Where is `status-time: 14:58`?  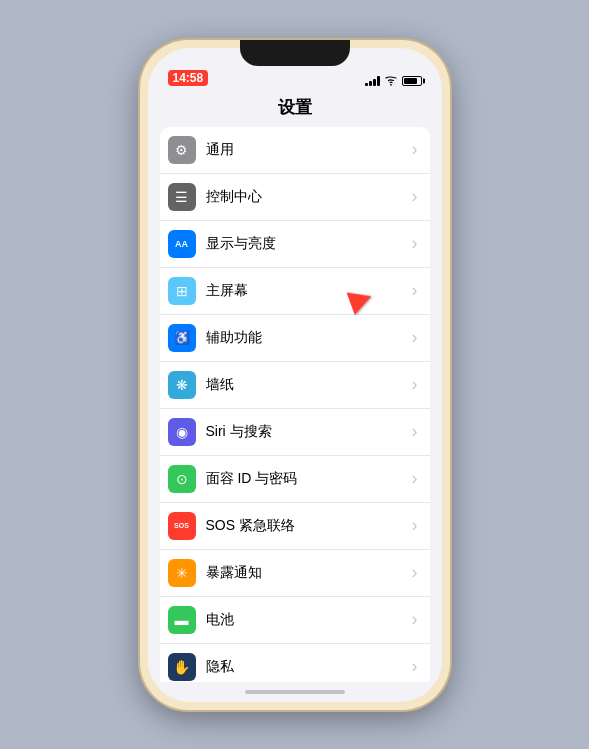
status-time: 14:58 is located at coordinates (188, 78).